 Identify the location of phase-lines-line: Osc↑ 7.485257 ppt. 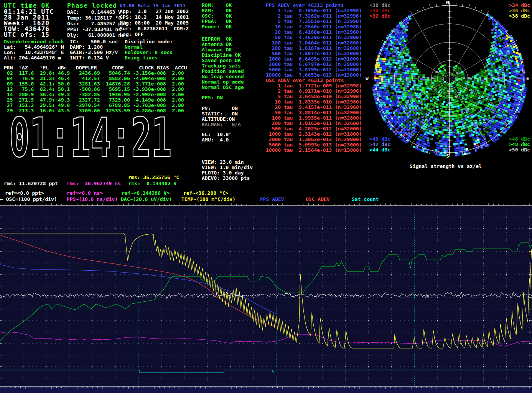
(97, 24).